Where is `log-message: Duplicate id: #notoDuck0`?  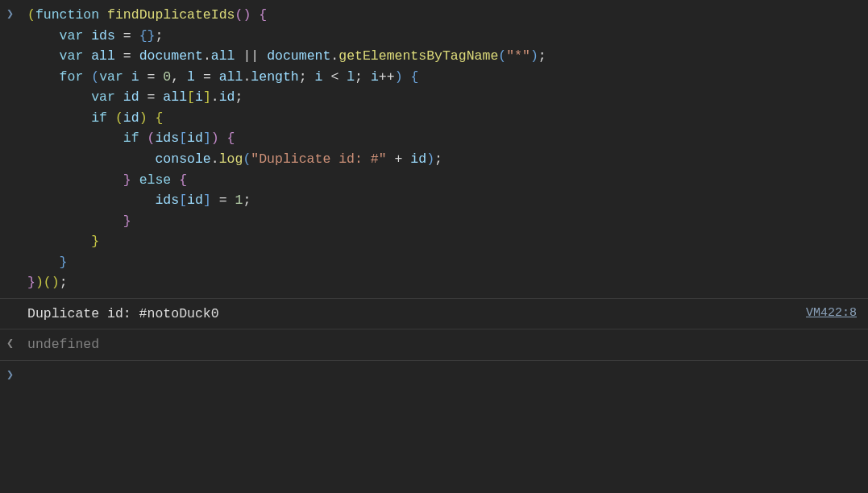
log-message: Duplicate id: #notoDuck0 is located at coordinates (123, 314).